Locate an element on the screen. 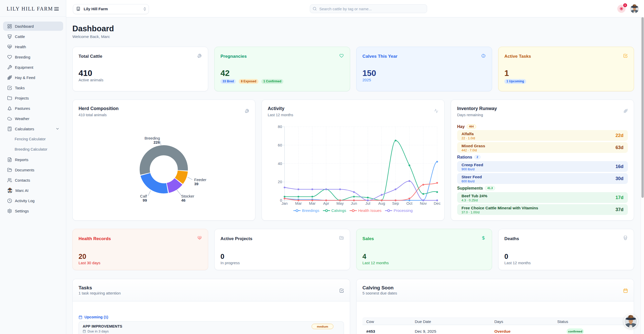 The image size is (644, 334). svg-text: Stocker is located at coordinates (188, 196).